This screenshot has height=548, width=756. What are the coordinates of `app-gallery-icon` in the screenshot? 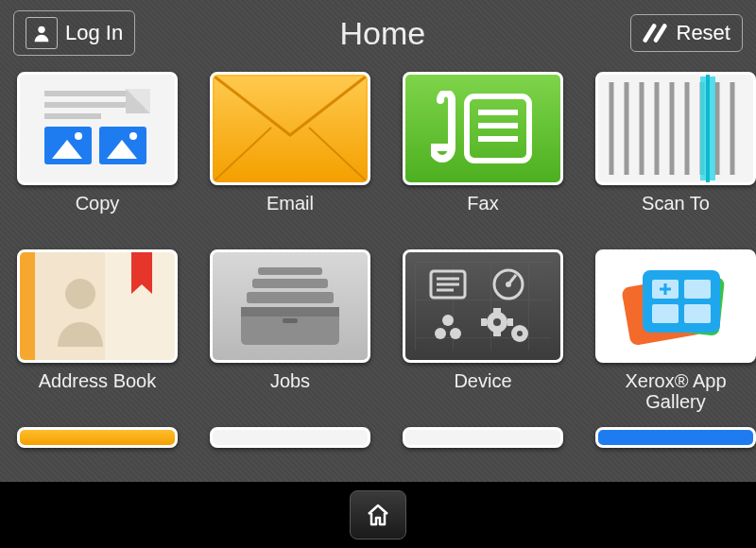 It's located at (676, 306).